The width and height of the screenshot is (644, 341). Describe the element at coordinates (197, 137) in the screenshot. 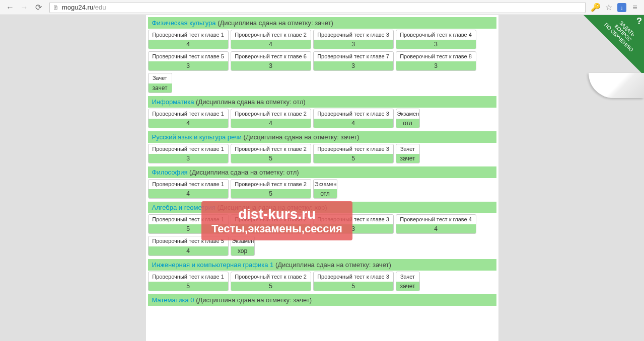

I see `discipline-link: Русский язык и культура речи` at that location.